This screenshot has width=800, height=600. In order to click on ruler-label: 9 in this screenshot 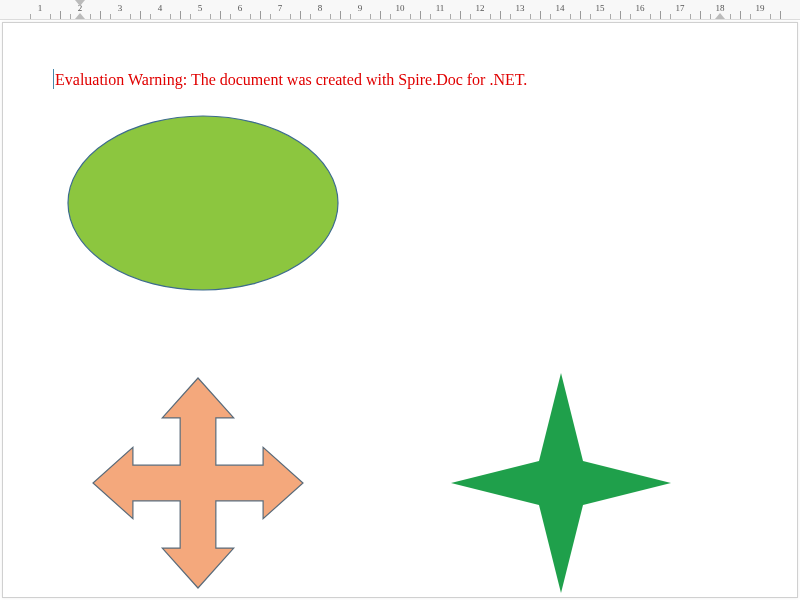, I will do `click(360, 8)`.